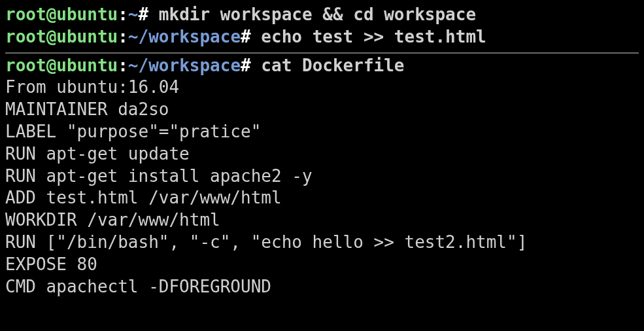 This screenshot has height=331, width=644. I want to click on dockerfile-line-from: From ubuntu:16.04, so click(322, 88).